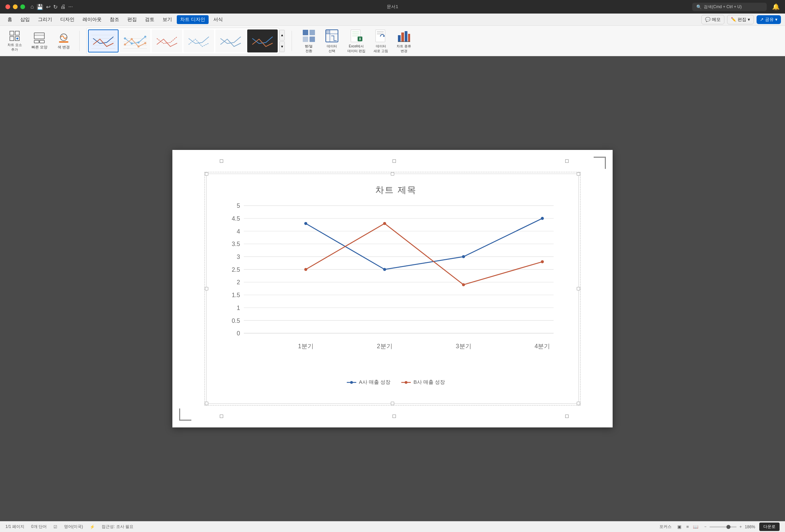  I want to click on redo-icon: ↻, so click(56, 7).